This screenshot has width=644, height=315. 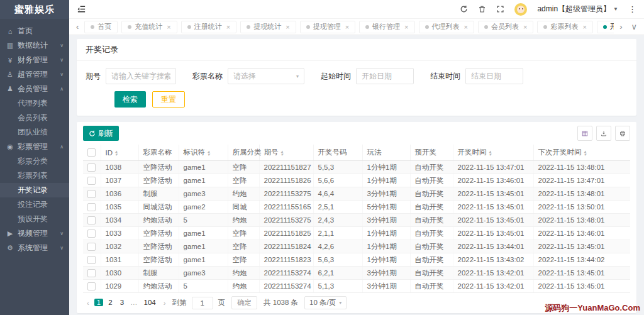 I want to click on issue-search-input, so click(x=141, y=76).